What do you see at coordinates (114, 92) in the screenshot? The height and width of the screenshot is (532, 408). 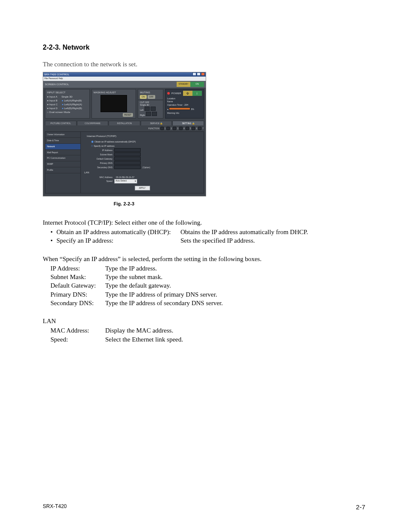 I see `masking-title: MASKING ADJUST` at bounding box center [114, 92].